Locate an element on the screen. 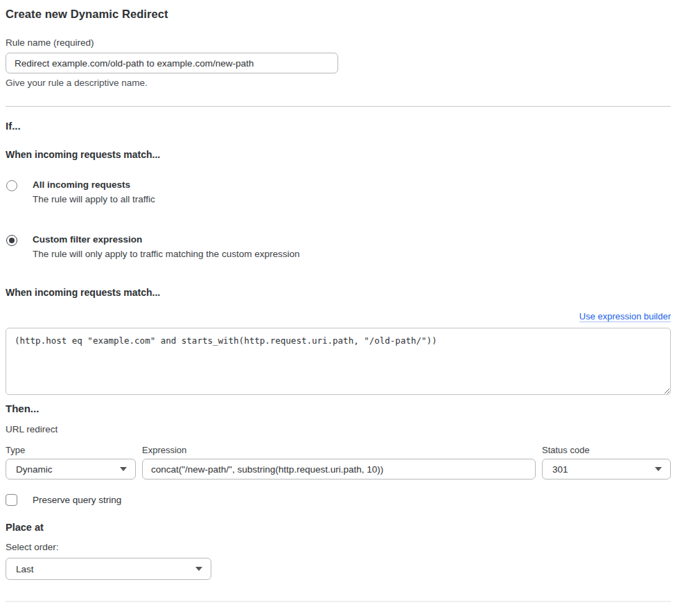 The width and height of the screenshot is (693, 616). radio-unselected-icon is located at coordinates (12, 186).